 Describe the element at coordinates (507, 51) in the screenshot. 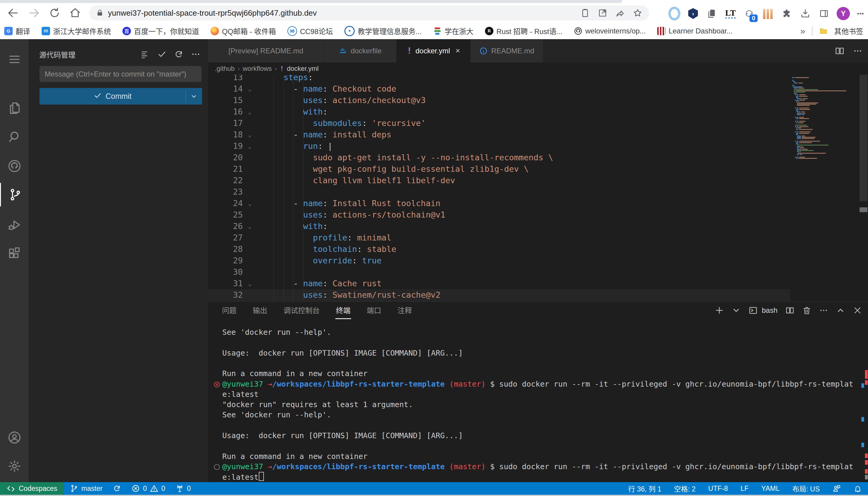

I see `tab-readme-md: README.md` at that location.